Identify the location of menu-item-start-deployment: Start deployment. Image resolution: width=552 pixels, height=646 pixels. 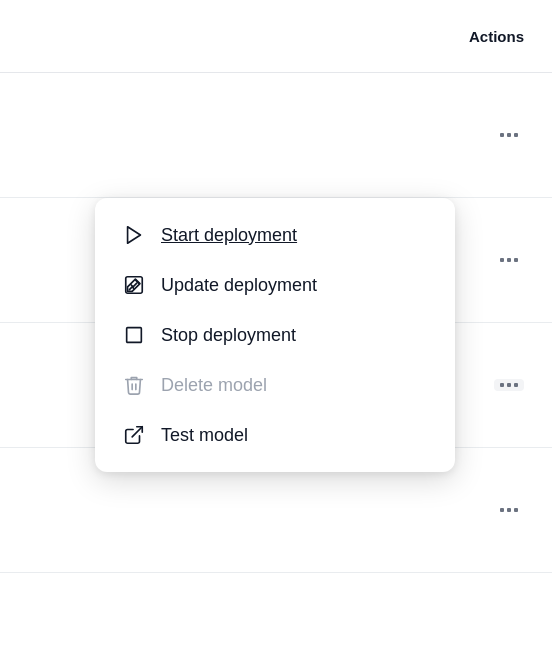
(275, 235).